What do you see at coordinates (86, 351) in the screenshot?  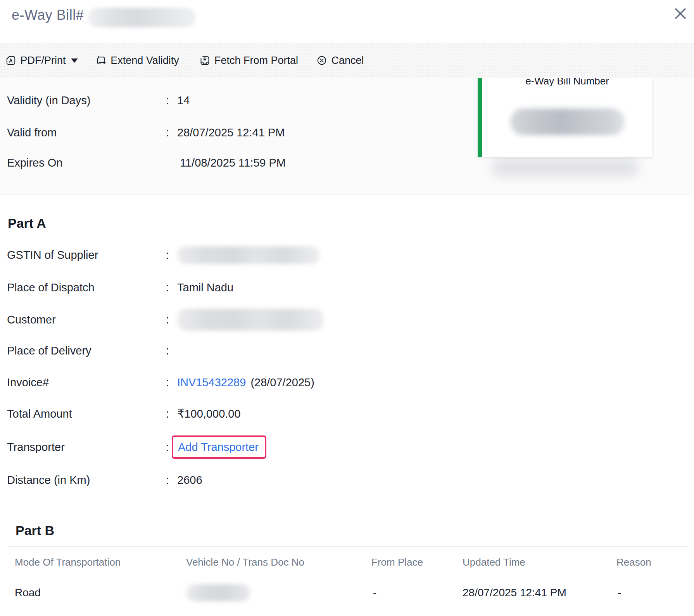 I see `place-of-delivery-label: Place of Delivery` at bounding box center [86, 351].